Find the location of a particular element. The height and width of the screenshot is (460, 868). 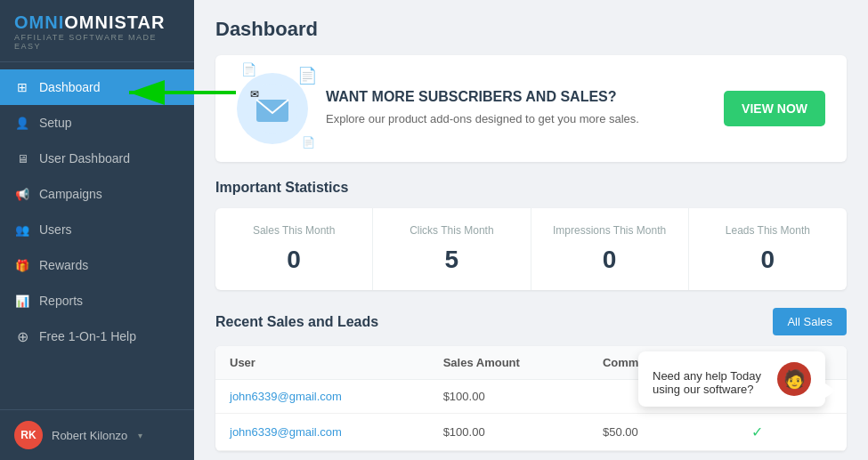

stat-value-clicks: 5 is located at coordinates (451, 260).